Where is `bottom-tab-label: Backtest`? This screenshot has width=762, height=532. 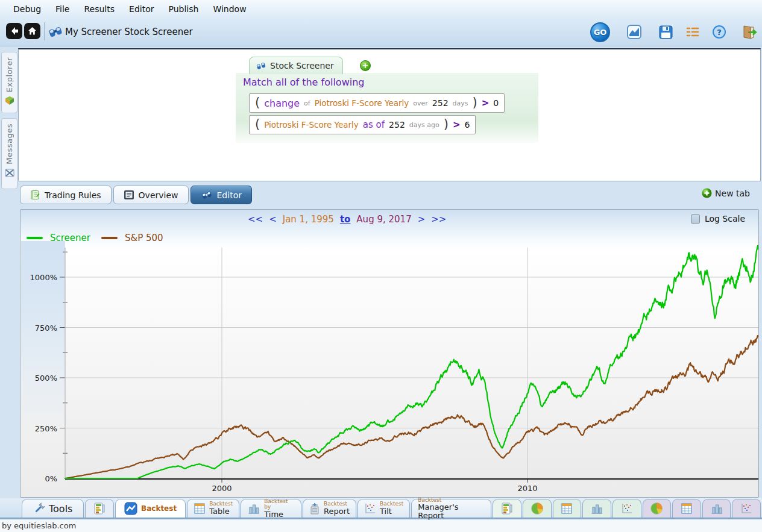
bottom-tab-label: Backtest is located at coordinates (159, 509).